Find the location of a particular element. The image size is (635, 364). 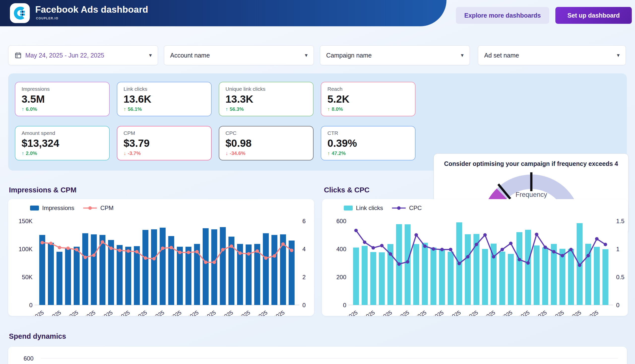

left-axis-tick: 50K is located at coordinates (27, 277).